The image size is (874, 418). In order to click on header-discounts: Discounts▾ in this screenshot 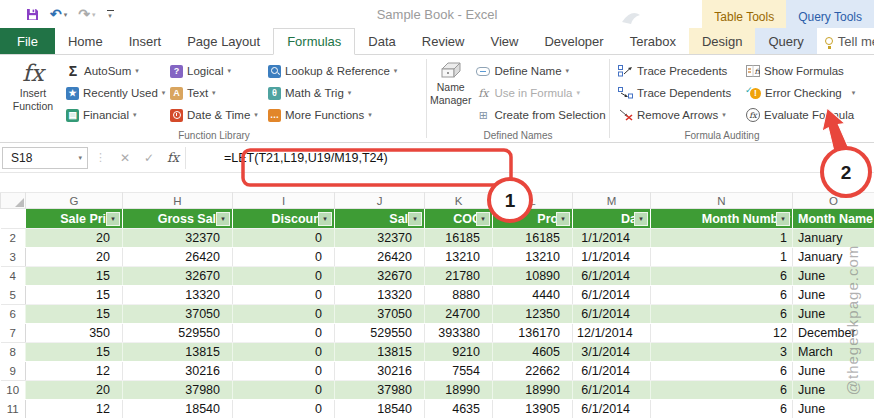, I will do `click(284, 219)`.